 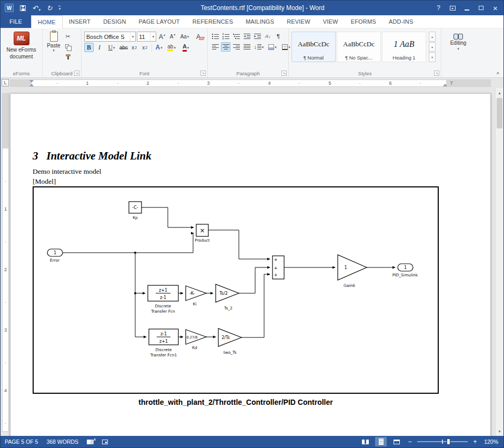 I want to click on font-size-select: 11 ▾, so click(x=146, y=37).